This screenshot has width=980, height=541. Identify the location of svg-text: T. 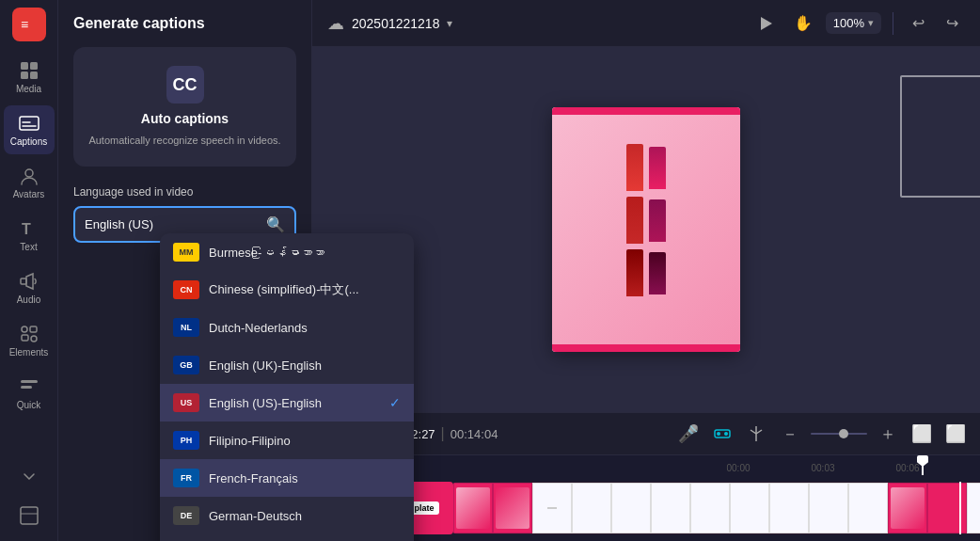
(26, 230).